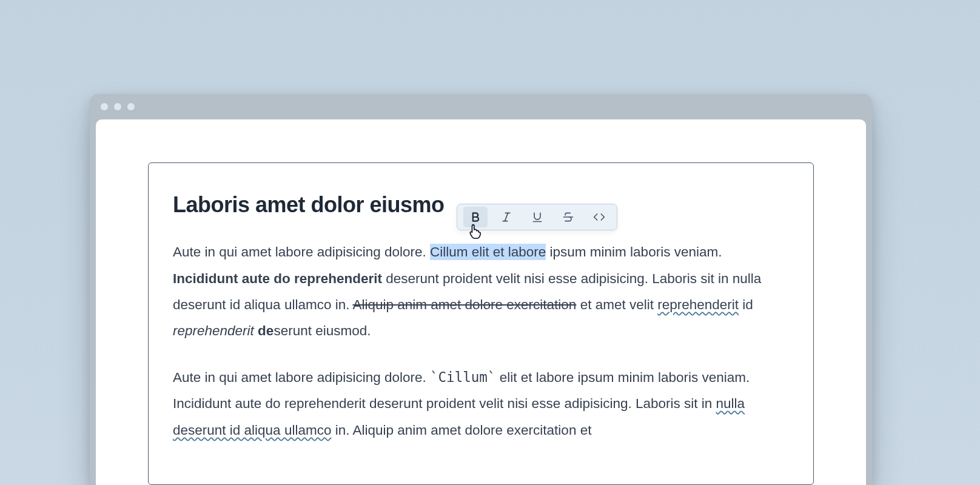  I want to click on text-run-normal: ipsum minim laboris veniam., so click(634, 252).